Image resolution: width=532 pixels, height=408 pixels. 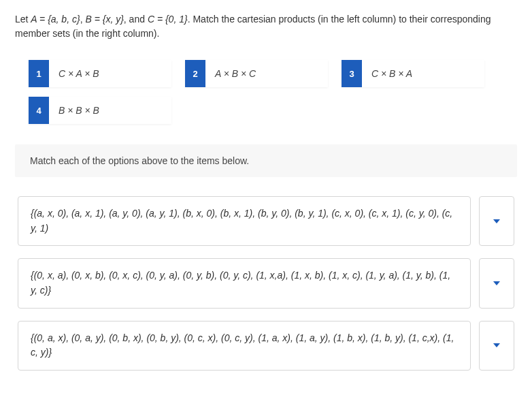 I want to click on option-4: 4 B × B × B, so click(x=100, y=110).